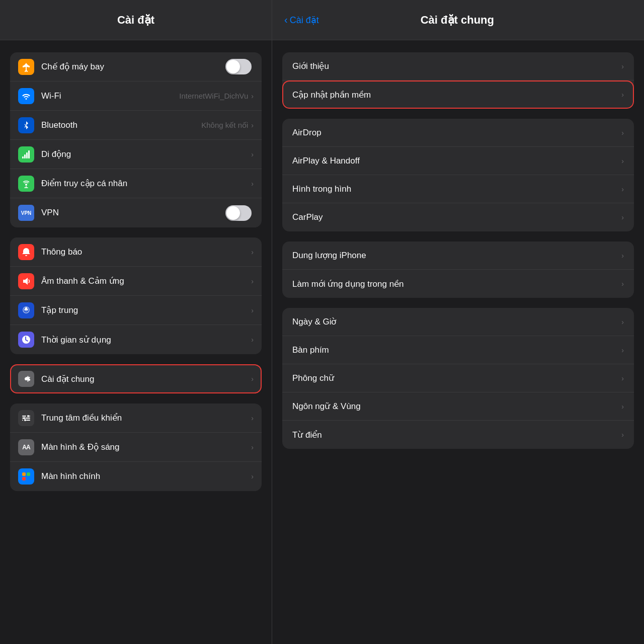 The width and height of the screenshot is (644, 644). What do you see at coordinates (623, 407) in the screenshot?
I see `language-chevron: ›` at bounding box center [623, 407].